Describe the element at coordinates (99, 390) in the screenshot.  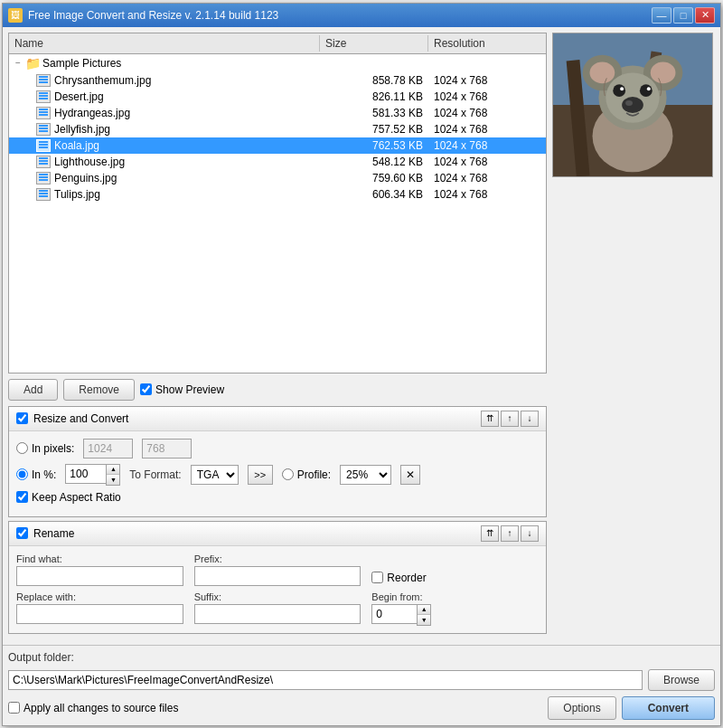
I see `remove-button: Remove` at that location.